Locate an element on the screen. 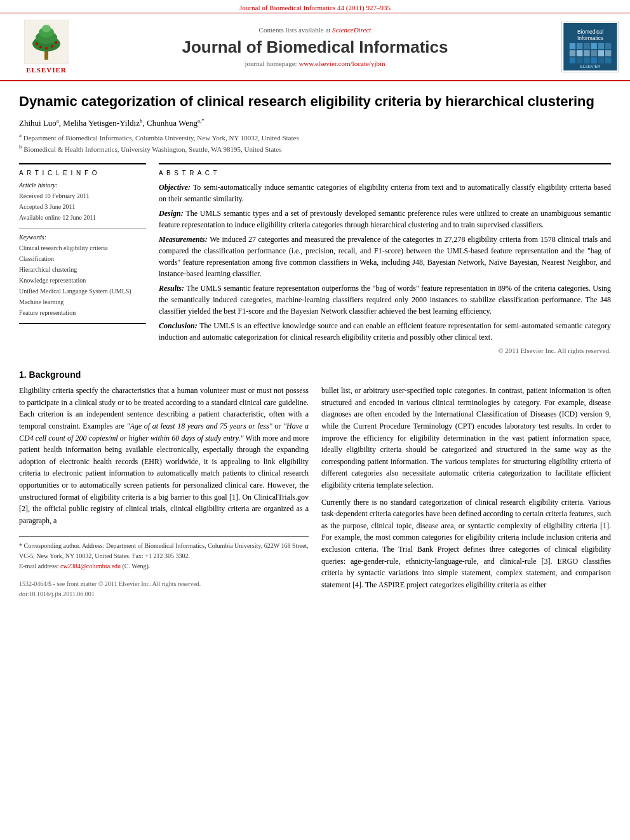 The width and height of the screenshot is (630, 840). keywords-label: Keywords: is located at coordinates (83, 237).